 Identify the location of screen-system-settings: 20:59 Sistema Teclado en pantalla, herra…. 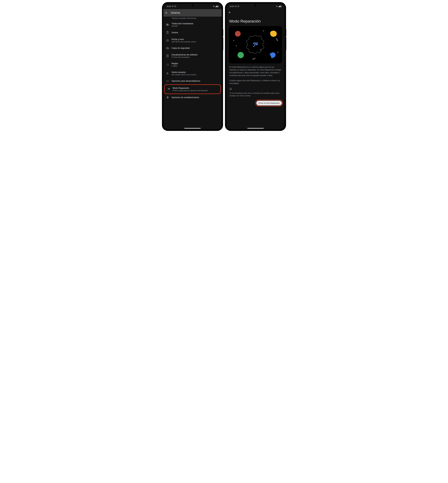
(192, 66).